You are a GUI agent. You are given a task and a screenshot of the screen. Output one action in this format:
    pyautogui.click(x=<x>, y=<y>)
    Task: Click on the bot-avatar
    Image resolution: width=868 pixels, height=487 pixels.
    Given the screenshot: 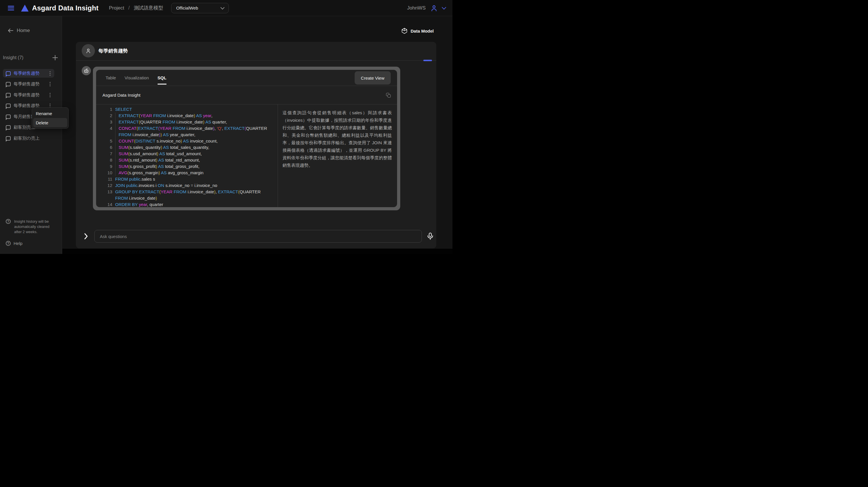 What is the action you would take?
    pyautogui.click(x=86, y=71)
    